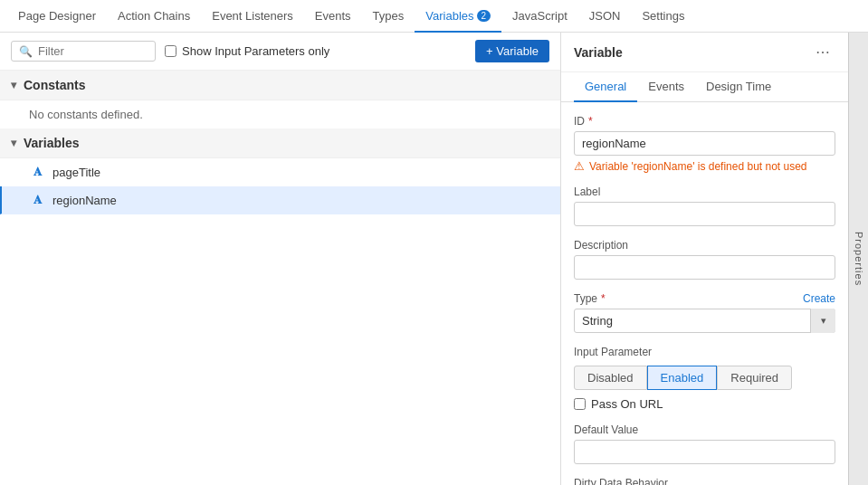  Describe the element at coordinates (606, 87) in the screenshot. I see `tab-general: General` at that location.